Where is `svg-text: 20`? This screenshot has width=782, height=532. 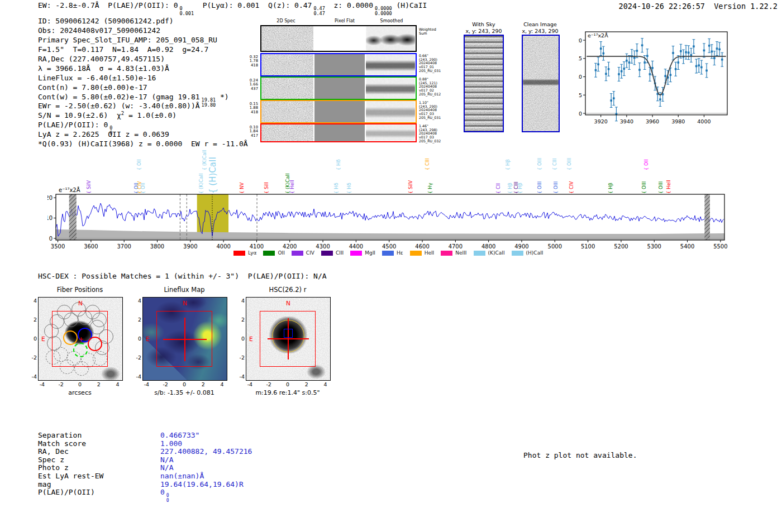
svg-text: 20 is located at coordinates (580, 40).